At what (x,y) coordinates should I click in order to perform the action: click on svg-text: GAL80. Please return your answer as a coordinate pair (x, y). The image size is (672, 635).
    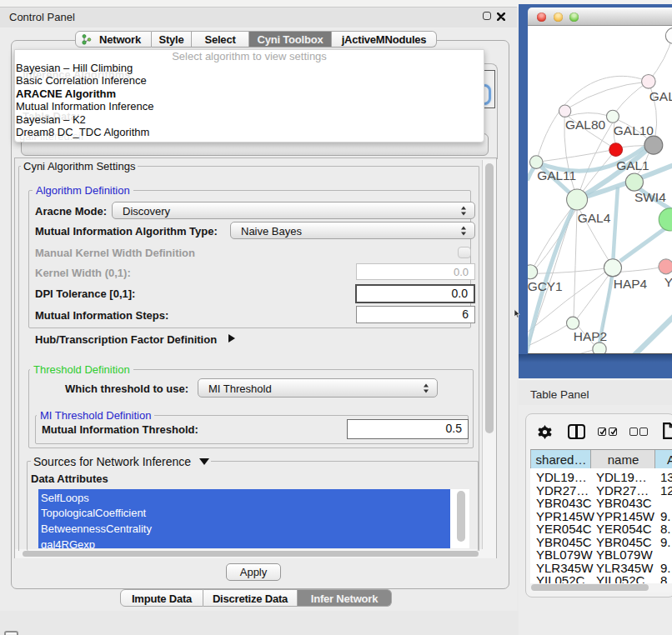
    Looking at the image, I should click on (585, 125).